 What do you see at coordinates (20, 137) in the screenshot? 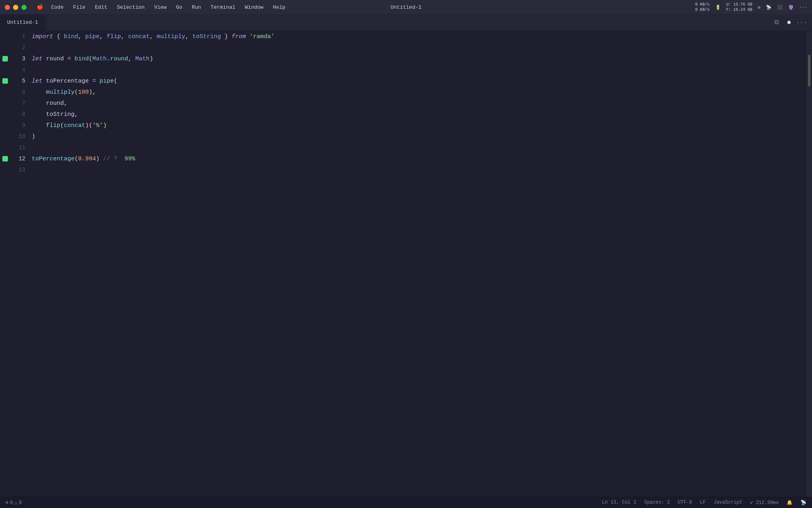
I see `line-number: 10` at bounding box center [20, 137].